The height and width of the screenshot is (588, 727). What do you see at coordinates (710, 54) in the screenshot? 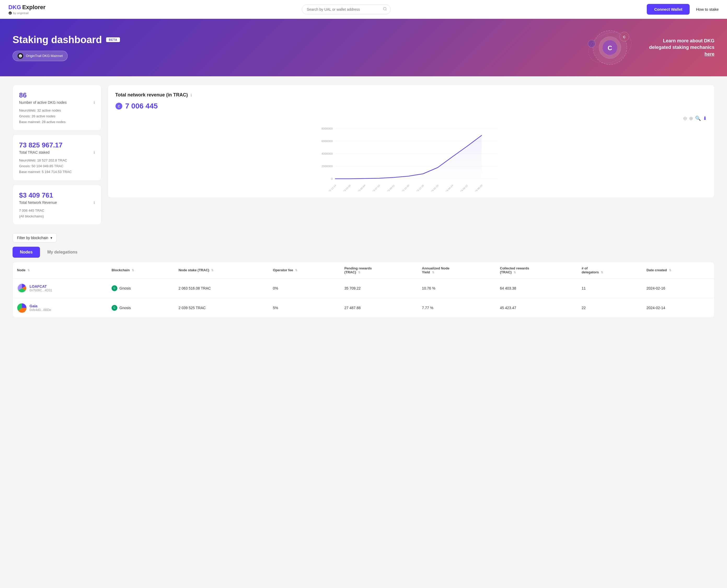
I see `hero-learn-link: here` at bounding box center [710, 54].